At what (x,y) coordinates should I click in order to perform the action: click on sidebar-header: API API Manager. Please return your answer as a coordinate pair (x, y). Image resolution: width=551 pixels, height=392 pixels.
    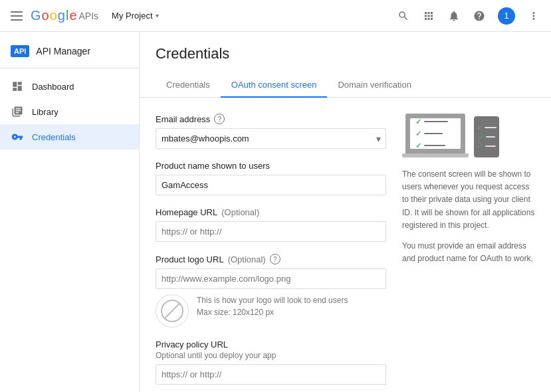
    Looking at the image, I should click on (69, 53).